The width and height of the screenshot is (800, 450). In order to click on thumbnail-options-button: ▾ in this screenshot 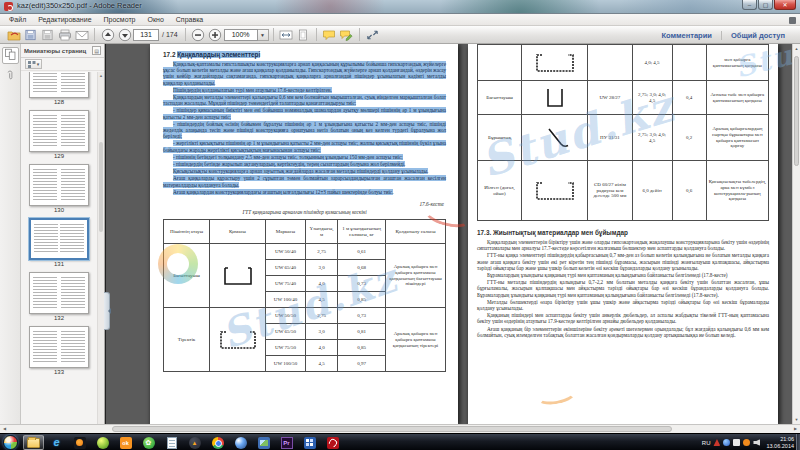, I will do `click(34, 64)`.